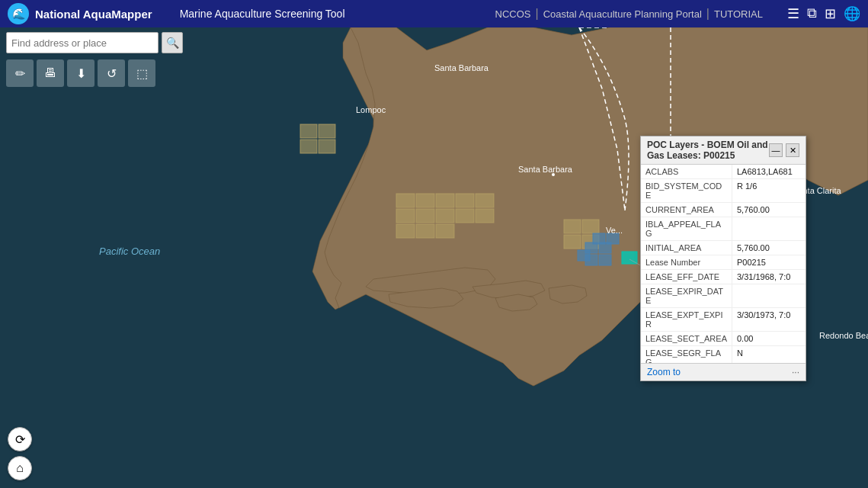 This screenshot has height=488, width=868. Describe the element at coordinates (723, 355) in the screenshot. I see `popup-row: LEASE_SEGR_FLAG N` at that location.